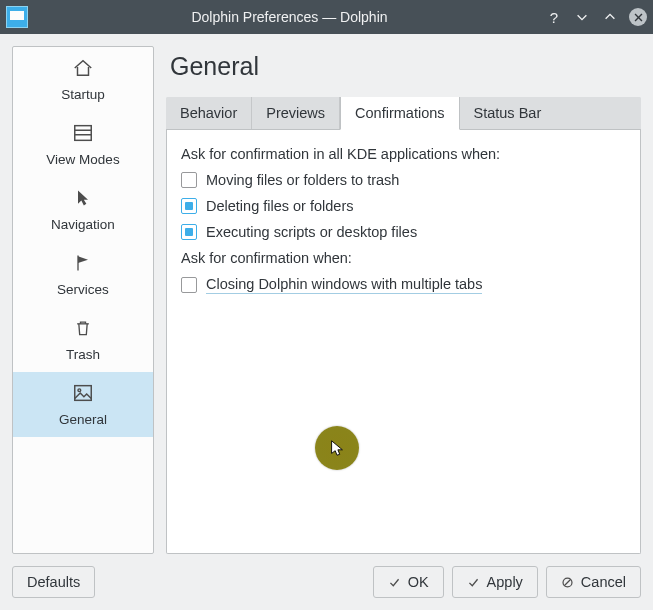  What do you see at coordinates (83, 80) in the screenshot?
I see `sidebar-item-startup: Startup` at bounding box center [83, 80].